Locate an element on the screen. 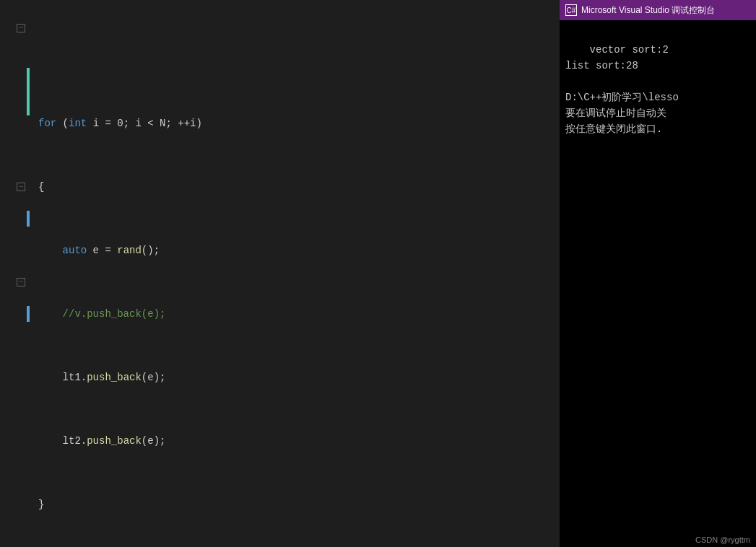 This screenshot has width=756, height=547. console-line-5: 要在调试停止时自动关 is located at coordinates (616, 113).